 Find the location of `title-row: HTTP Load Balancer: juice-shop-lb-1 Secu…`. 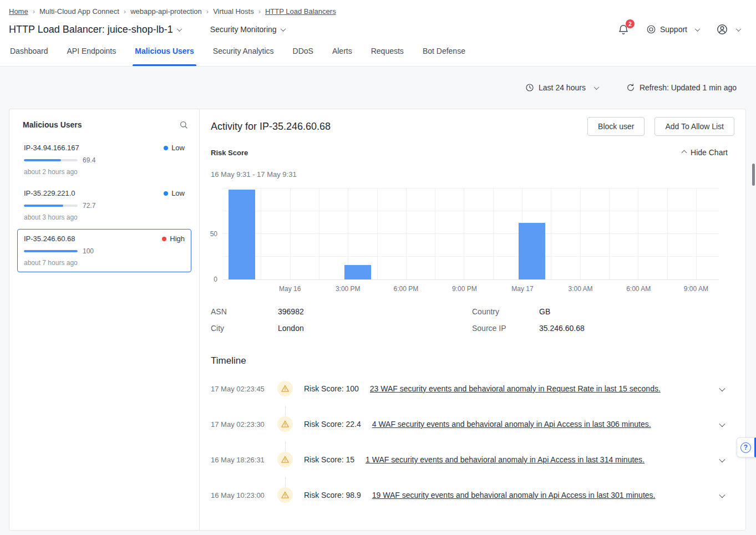

title-row: HTTP Load Balancer: juice-shop-lb-1 Secu… is located at coordinates (378, 29).